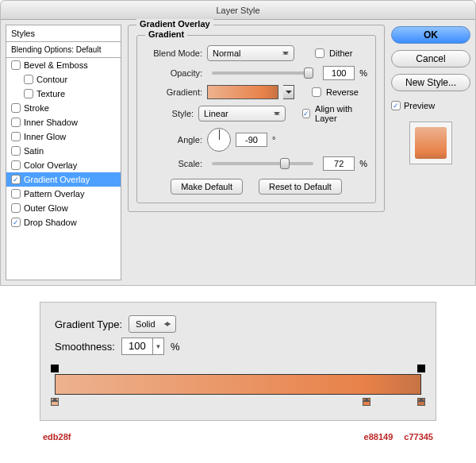 The height and width of the screenshot is (463, 476). Describe the element at coordinates (54, 194) in the screenshot. I see `style-item-label: Pattern Overlay` at that location.